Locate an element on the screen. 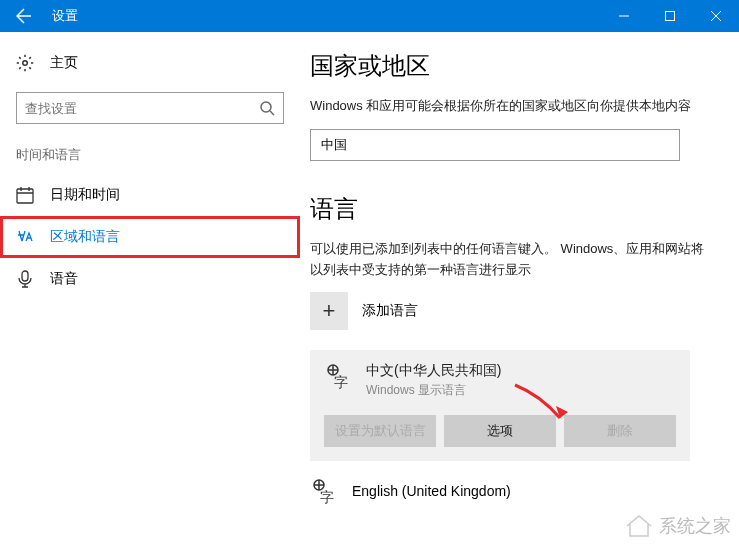  nav-item-datetime: 日期和时间 is located at coordinates (150, 195).